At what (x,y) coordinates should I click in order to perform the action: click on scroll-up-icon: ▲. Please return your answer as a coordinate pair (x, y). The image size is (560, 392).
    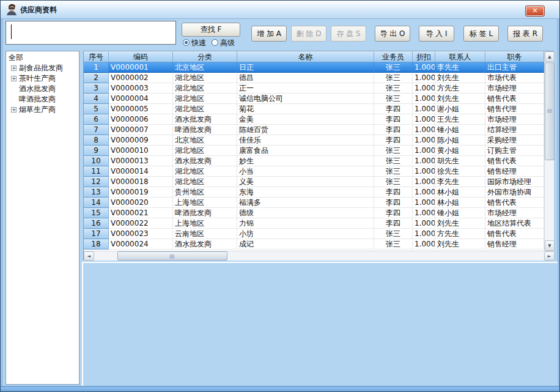
    Looking at the image, I should click on (550, 56).